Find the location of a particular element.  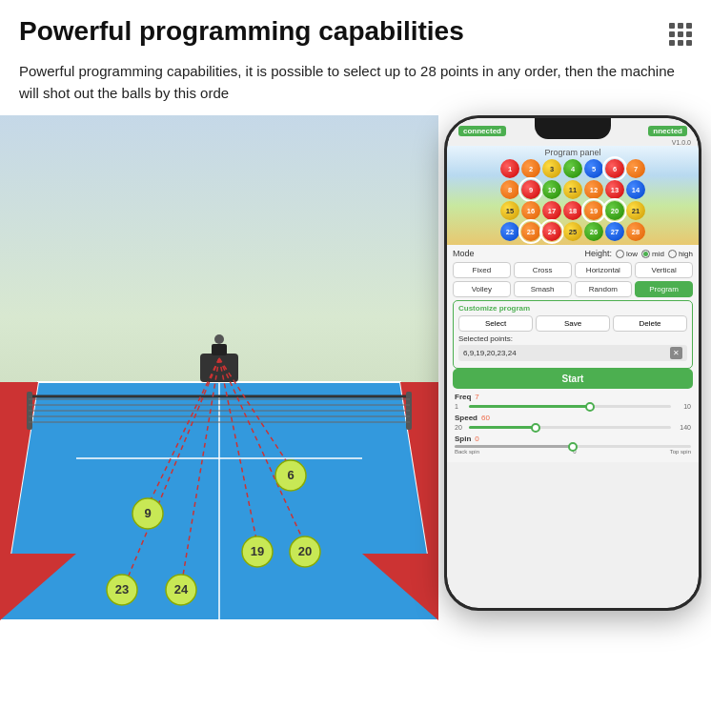

freq-max: 10 is located at coordinates (682, 406).